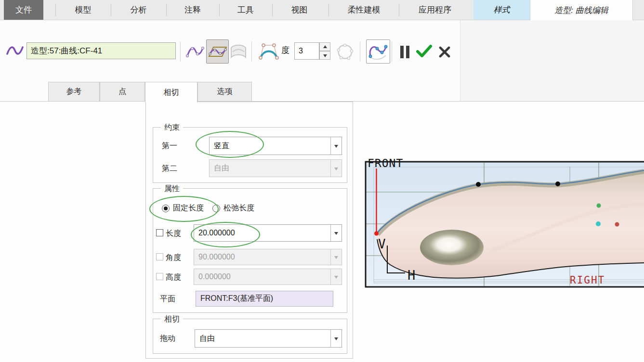 This screenshot has height=362, width=644. What do you see at coordinates (268, 233) in the screenshot?
I see `length-combo: 20.000000` at bounding box center [268, 233].